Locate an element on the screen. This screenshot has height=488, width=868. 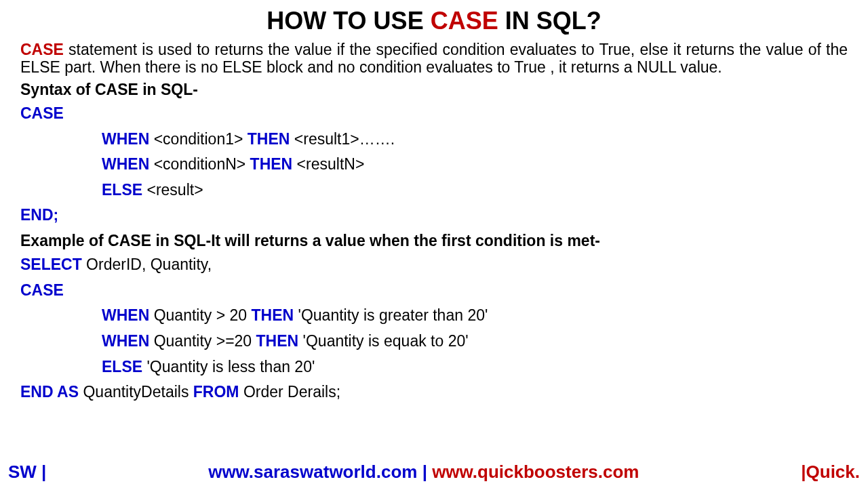
footer-url2: www.quickboosters.com is located at coordinates (536, 472).